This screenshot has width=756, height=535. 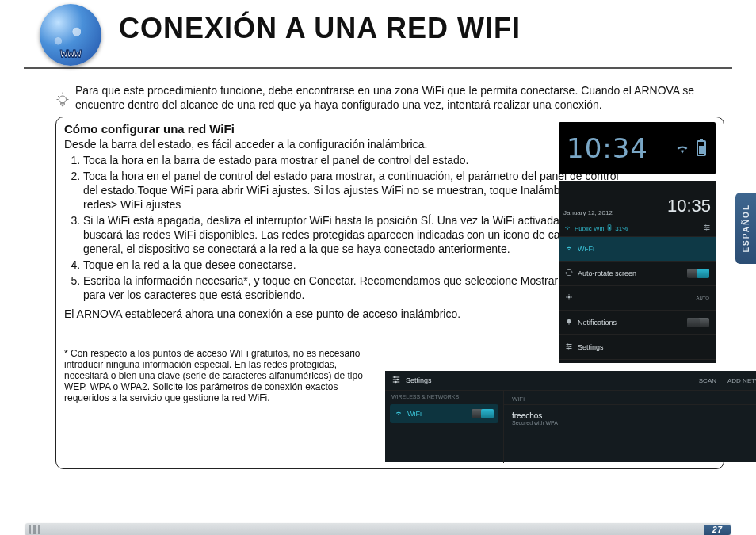 I want to click on globe-icon: www, so click(x=71, y=35).